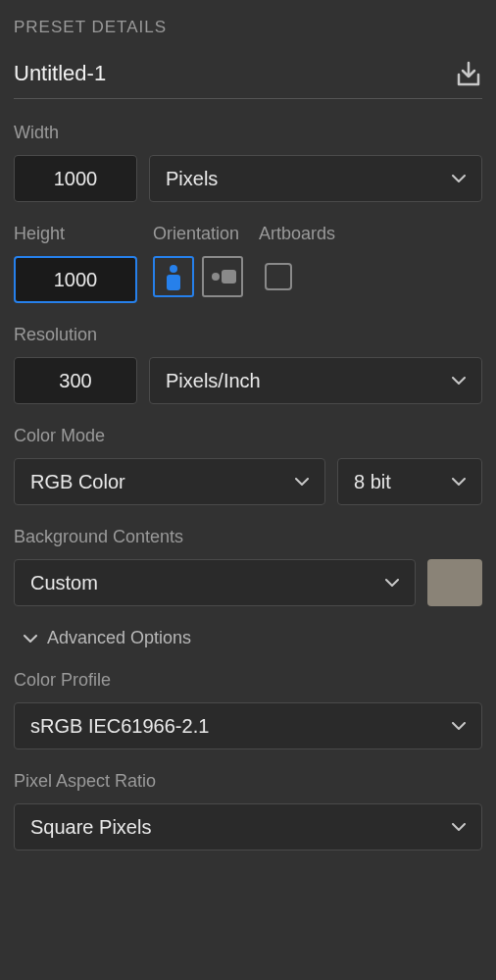 This screenshot has width=496, height=980. I want to click on panel-title: PRESET DETAILS, so click(248, 27).